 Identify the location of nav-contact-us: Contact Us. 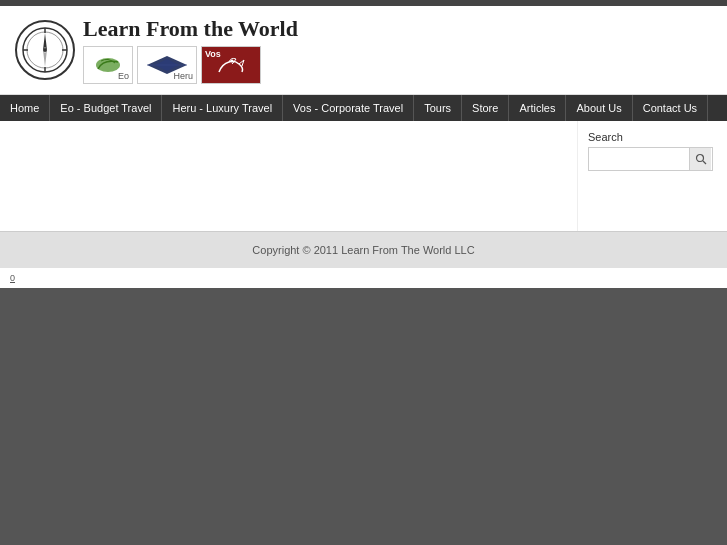
(670, 108).